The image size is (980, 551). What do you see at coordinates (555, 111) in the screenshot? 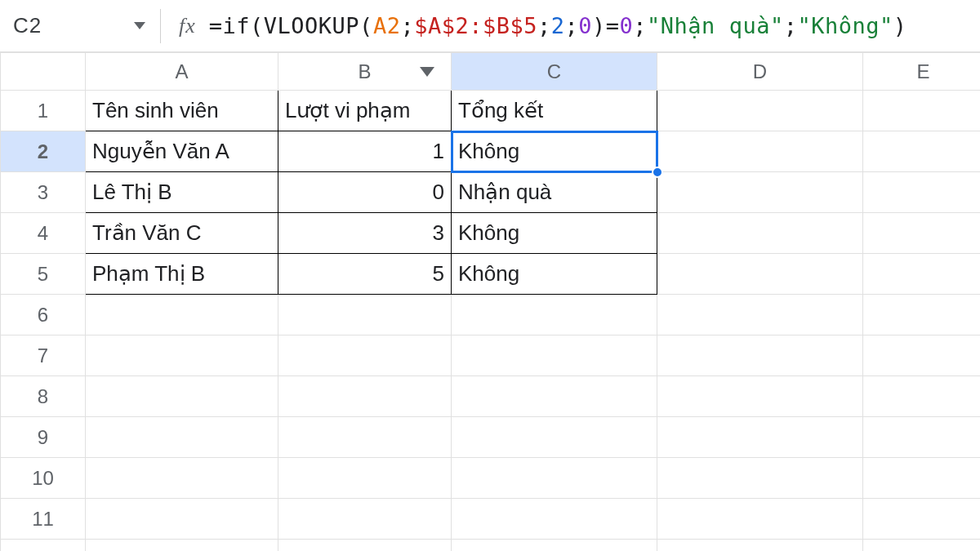
I see `cell-C1: Tổng kết` at bounding box center [555, 111].